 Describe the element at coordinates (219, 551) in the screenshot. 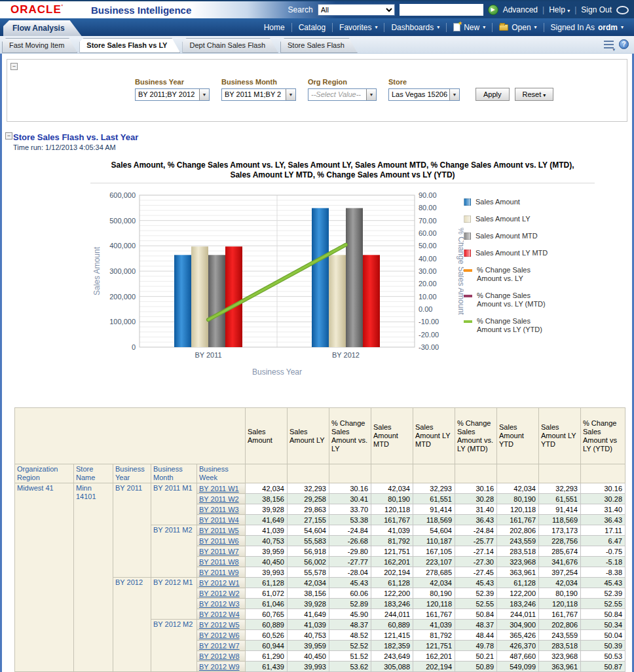

I see `business-week-link: BY 2011 W7` at that location.